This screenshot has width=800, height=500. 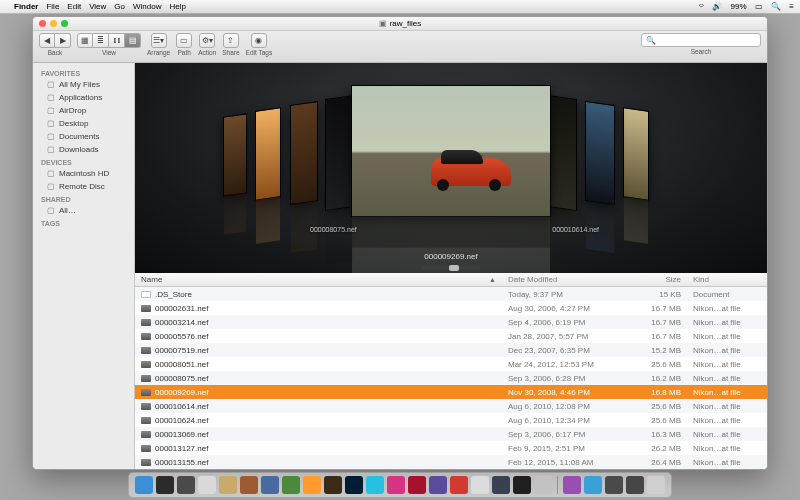 What do you see at coordinates (133, 40) in the screenshot?
I see `coverflow-view-button: ▤` at bounding box center [133, 40].